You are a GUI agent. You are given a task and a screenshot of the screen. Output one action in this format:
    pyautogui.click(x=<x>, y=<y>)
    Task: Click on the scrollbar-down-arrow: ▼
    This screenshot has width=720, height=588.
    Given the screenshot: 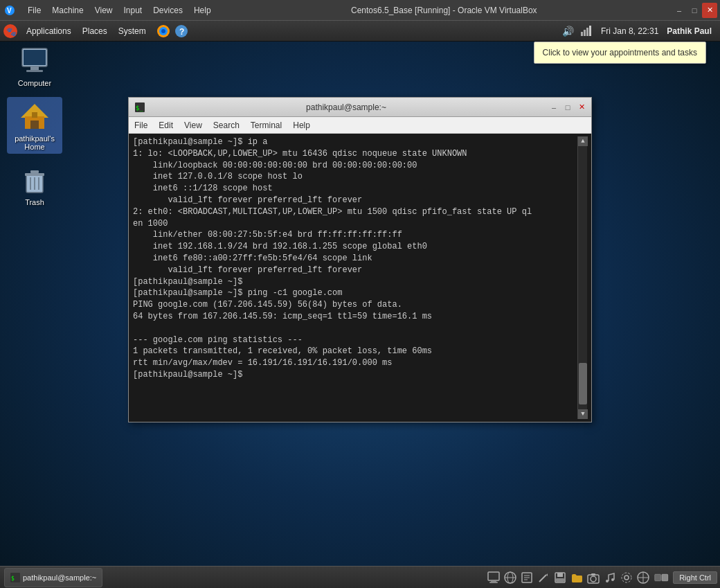 What is the action you would take?
    pyautogui.click(x=583, y=414)
    